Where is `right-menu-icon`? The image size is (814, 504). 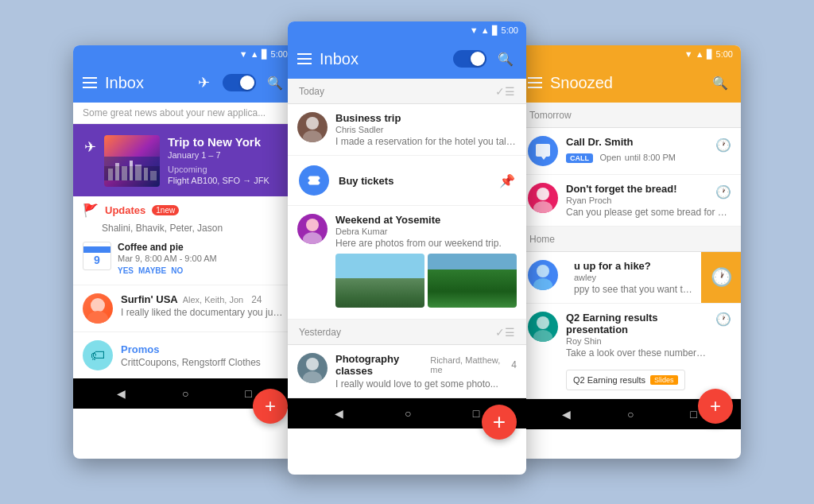
right-menu-icon is located at coordinates (535, 83).